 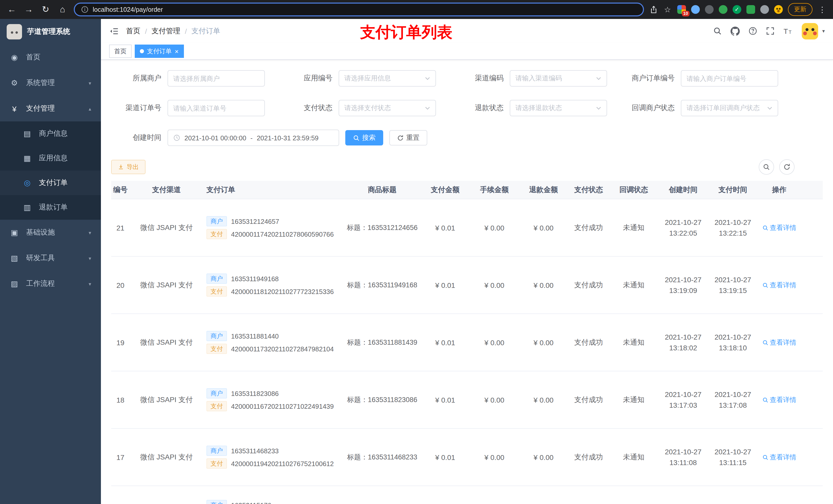 What do you see at coordinates (63, 9) in the screenshot?
I see `browser-home-icon: ⌂` at bounding box center [63, 9].